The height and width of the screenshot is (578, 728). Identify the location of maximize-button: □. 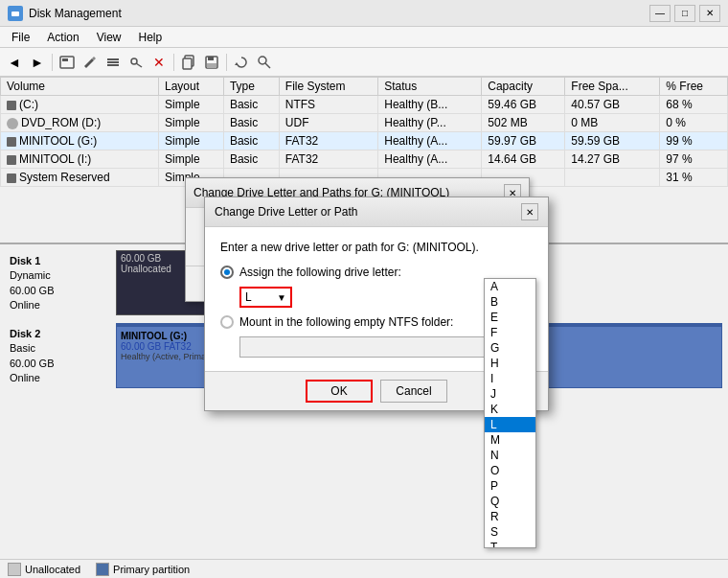
(685, 13).